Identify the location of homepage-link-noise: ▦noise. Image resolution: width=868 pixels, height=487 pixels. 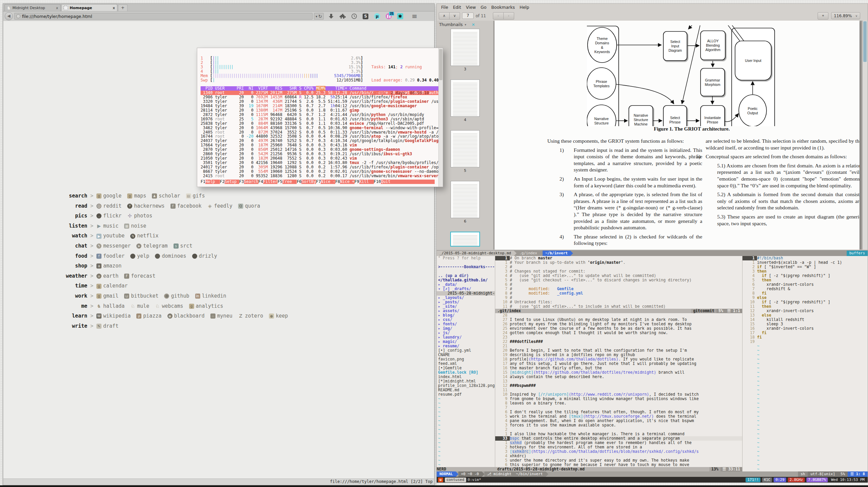
(135, 226).